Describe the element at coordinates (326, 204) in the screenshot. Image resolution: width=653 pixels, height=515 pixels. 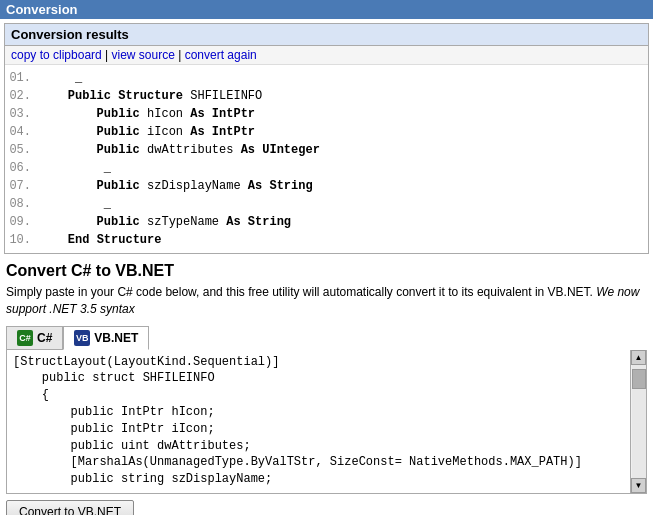
I see `code-line: 08. _` at that location.